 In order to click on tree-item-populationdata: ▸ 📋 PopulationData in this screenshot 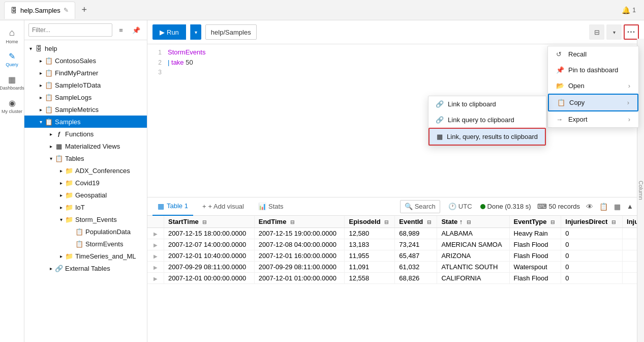, I will do `click(85, 232)`.